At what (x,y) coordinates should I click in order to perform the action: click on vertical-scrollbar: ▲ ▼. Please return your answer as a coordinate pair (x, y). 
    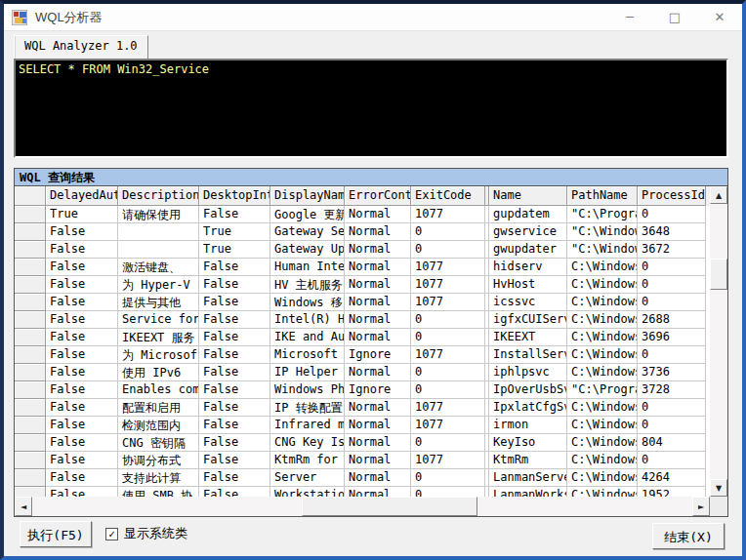
    Looking at the image, I should click on (719, 341).